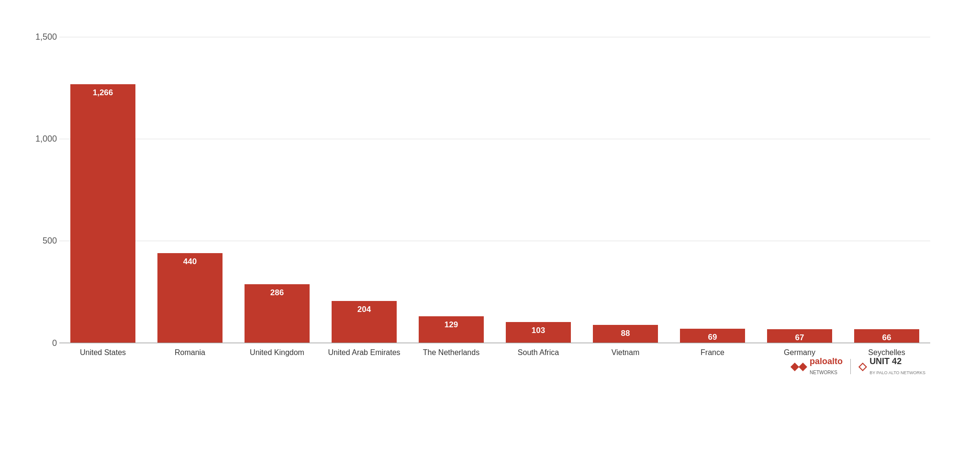  Describe the element at coordinates (713, 337) in the screenshot. I see `bar-value-label: 69` at that location.